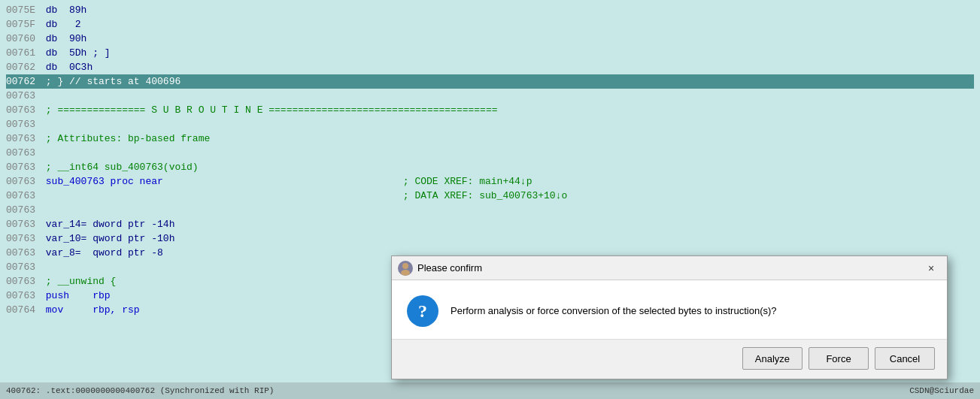 This screenshot has width=980, height=399. I want to click on code-line: 00762 db 0C3h, so click(490, 68).